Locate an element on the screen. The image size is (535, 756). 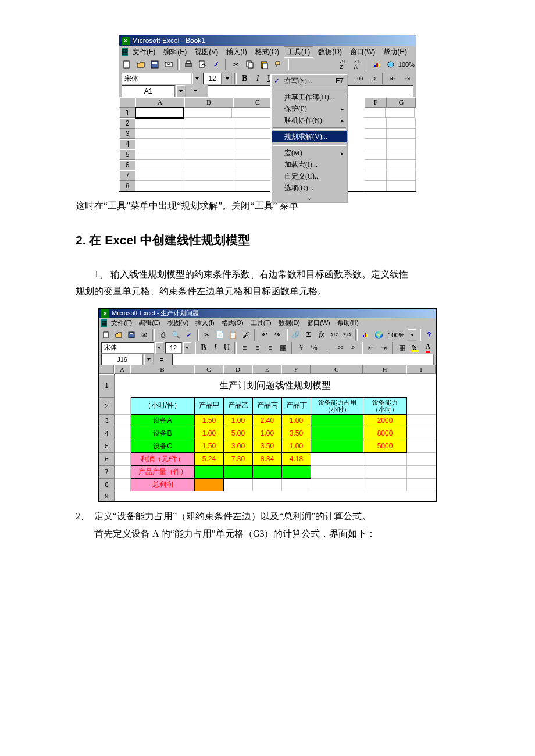
bold-button: B is located at coordinates (245, 79).